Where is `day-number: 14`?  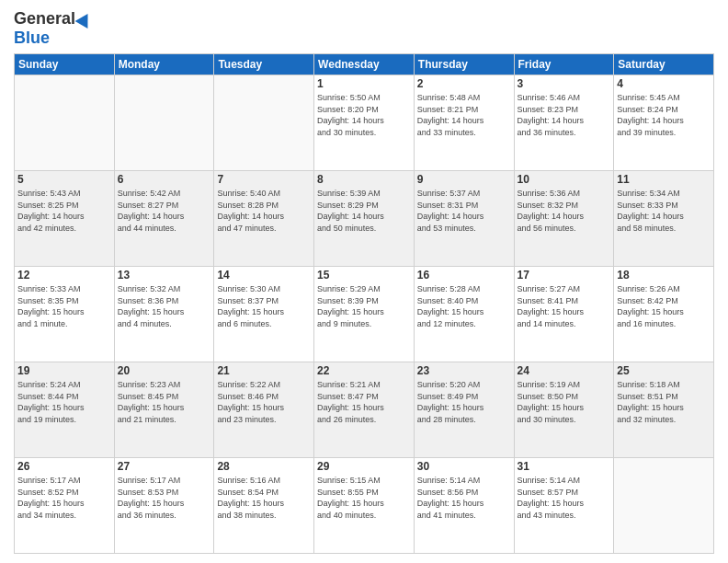 day-number: 14 is located at coordinates (264, 275).